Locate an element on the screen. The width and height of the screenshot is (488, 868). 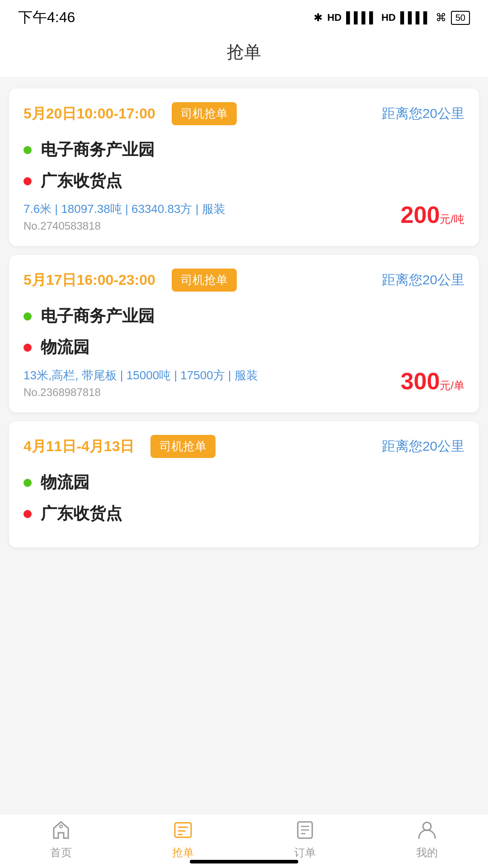
home-indicator is located at coordinates (244, 862).